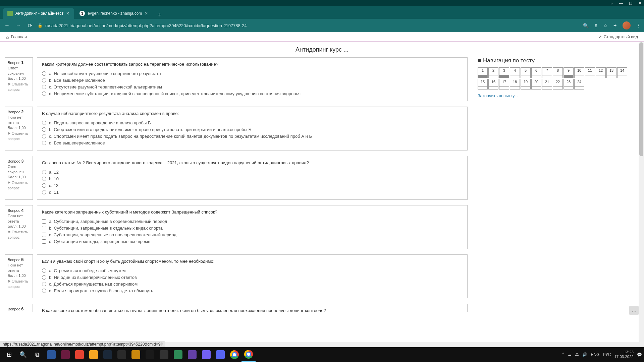 The width and height of the screenshot is (644, 362). Describe the element at coordinates (536, 73) in the screenshot. I see `nav-question-6: 6` at that location.